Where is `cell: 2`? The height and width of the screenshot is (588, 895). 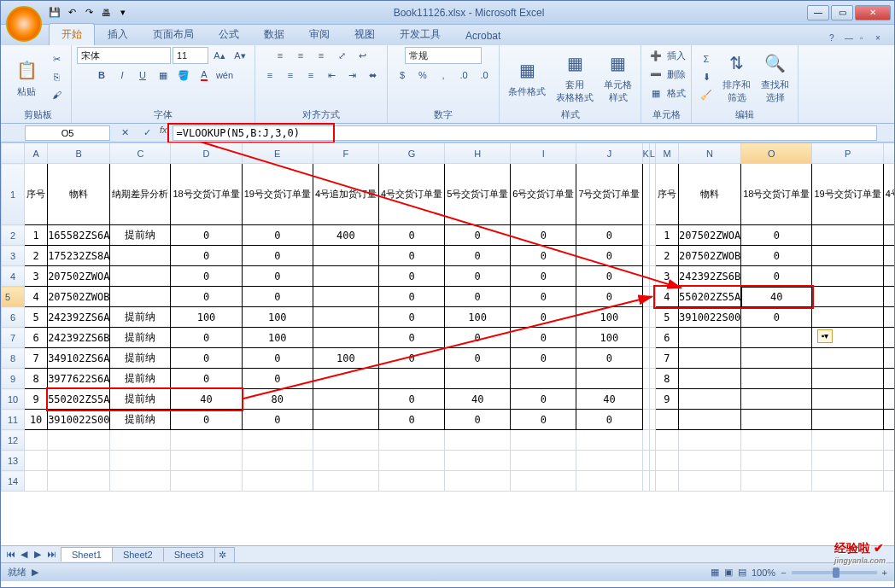 cell: 2 is located at coordinates (666, 256).